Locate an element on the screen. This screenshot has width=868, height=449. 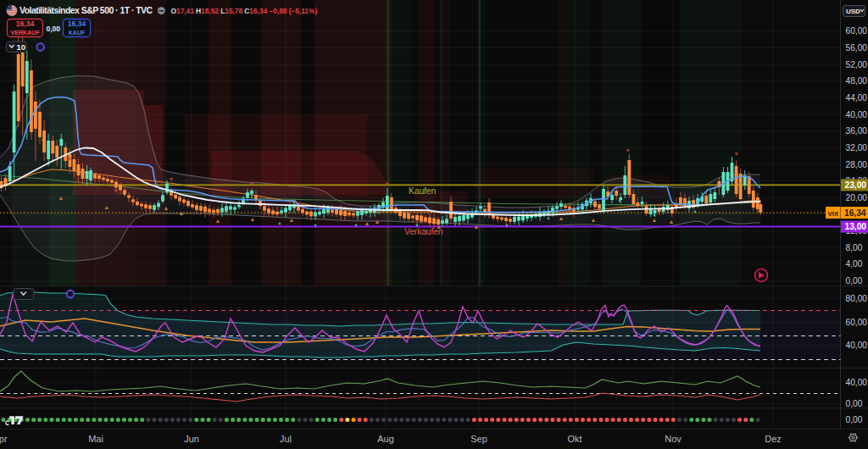
svg-text: VERKAUF is located at coordinates (25, 32).